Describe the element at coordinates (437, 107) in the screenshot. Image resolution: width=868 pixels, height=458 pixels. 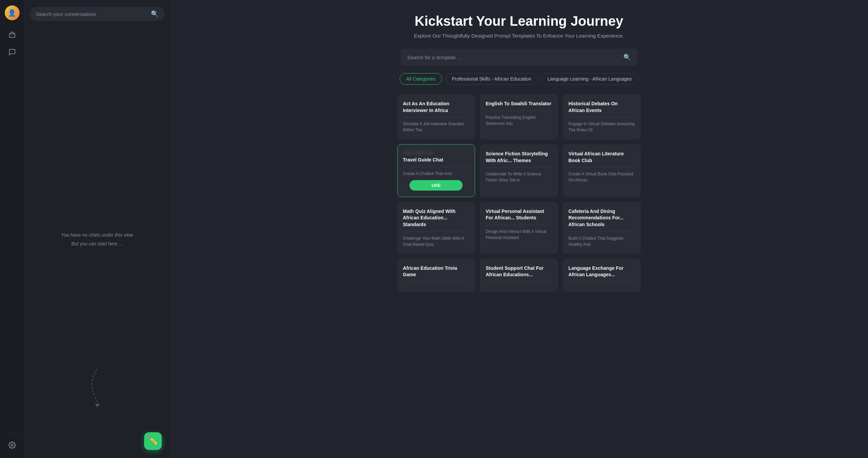
I see `card-title: Act As An Education Interviewer In Afric…` at that location.